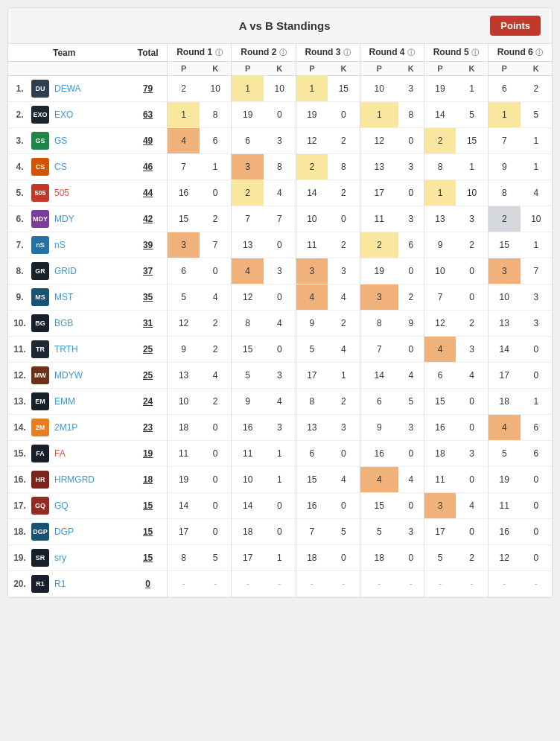  What do you see at coordinates (90, 167) in the screenshot?
I see `team-name: CS` at bounding box center [90, 167].